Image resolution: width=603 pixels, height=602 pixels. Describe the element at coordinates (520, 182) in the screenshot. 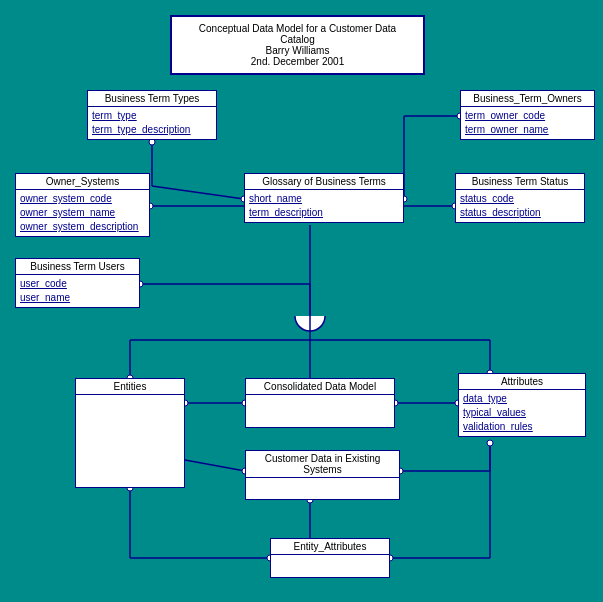

I see `entity-label: Business Term Status` at that location.